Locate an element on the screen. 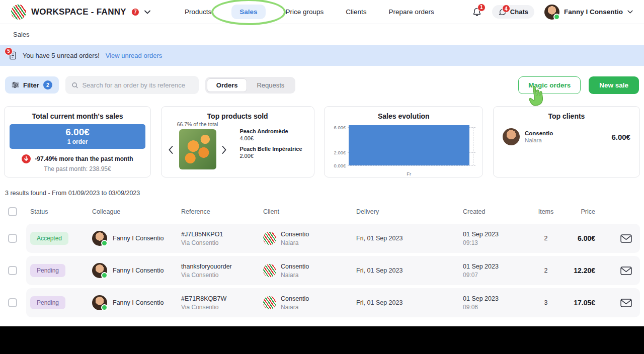 The height and width of the screenshot is (354, 644). search-input is located at coordinates (137, 85).